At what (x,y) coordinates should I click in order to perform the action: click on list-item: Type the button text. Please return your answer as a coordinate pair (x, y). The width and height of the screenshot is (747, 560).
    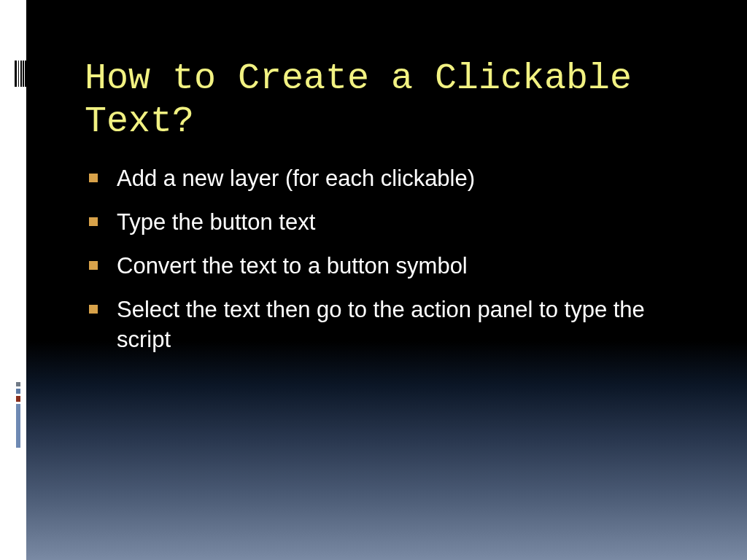
    Looking at the image, I should click on (387, 222).